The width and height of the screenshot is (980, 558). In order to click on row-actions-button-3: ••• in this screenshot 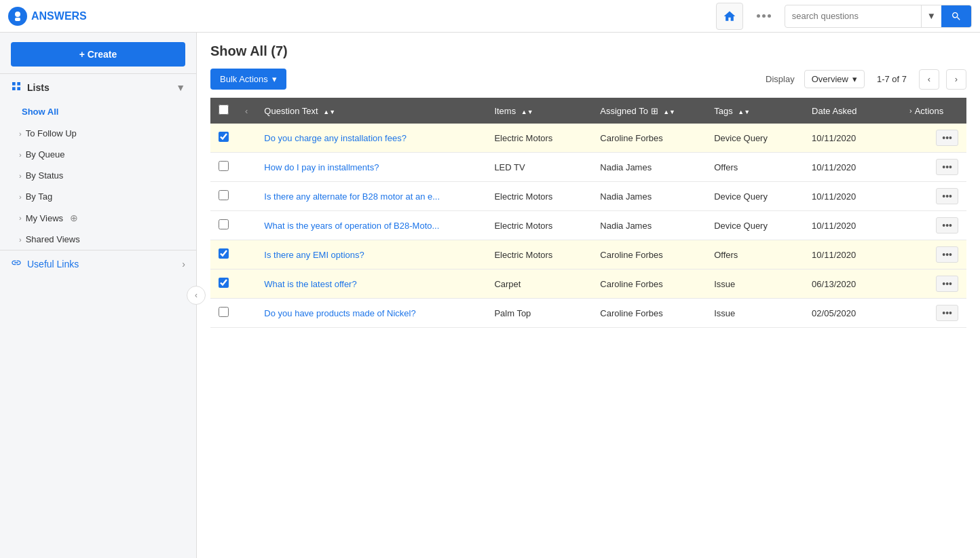, I will do `click(947, 225)`.